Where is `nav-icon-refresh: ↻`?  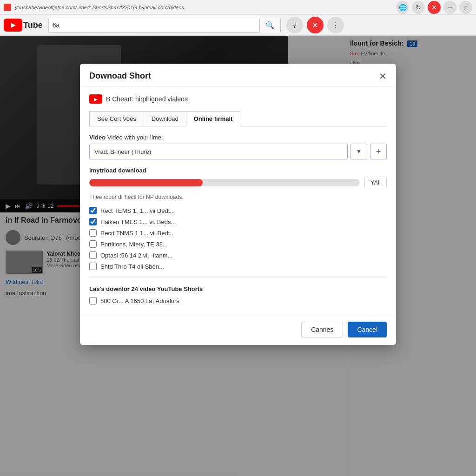
nav-icon-refresh: ↻ is located at coordinates (418, 7).